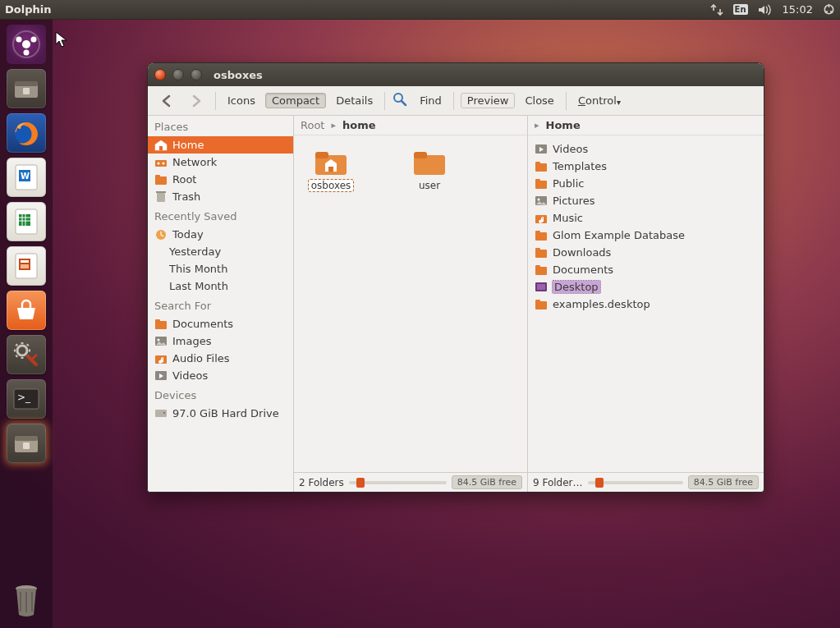  What do you see at coordinates (645, 149) in the screenshot?
I see `list-item: Videos` at bounding box center [645, 149].